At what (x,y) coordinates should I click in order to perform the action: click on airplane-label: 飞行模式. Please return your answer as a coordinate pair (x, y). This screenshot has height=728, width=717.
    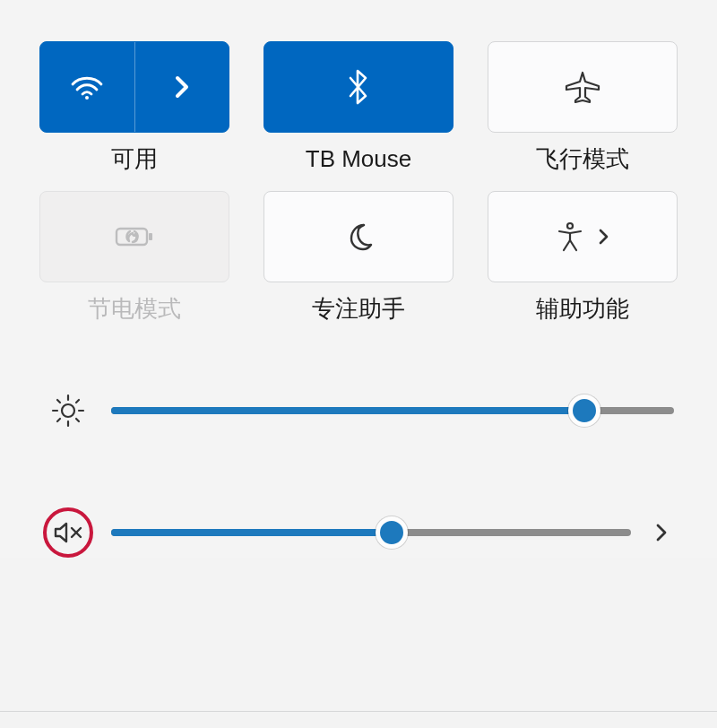
    Looking at the image, I should click on (583, 160).